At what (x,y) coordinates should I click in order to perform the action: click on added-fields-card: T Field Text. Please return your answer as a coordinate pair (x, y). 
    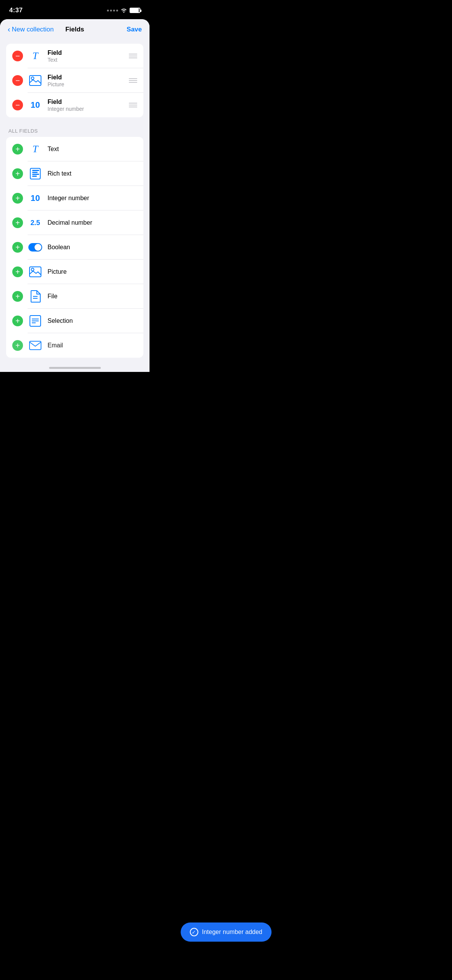
    Looking at the image, I should click on (75, 81).